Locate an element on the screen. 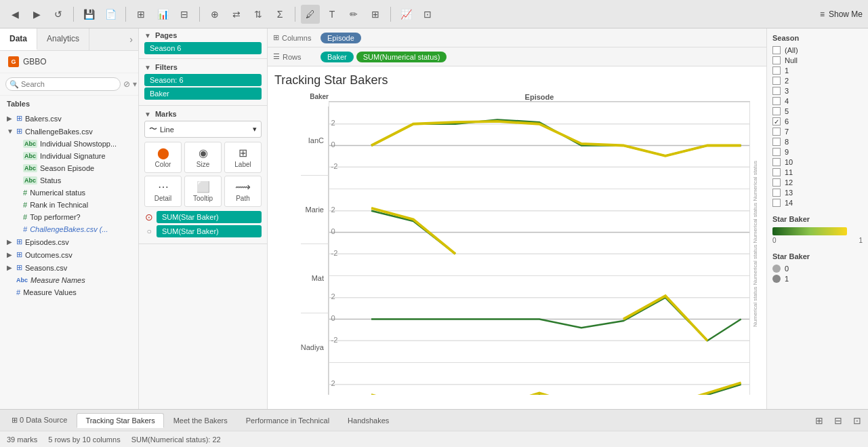 The width and height of the screenshot is (868, 447). back-button: ◀ is located at coordinates (15, 14).